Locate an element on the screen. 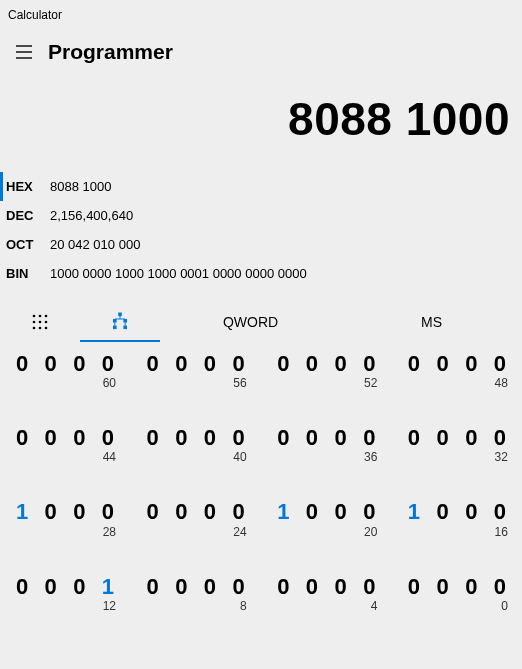 The image size is (522, 669). bit-group: 000032 is located at coordinates (457, 447).